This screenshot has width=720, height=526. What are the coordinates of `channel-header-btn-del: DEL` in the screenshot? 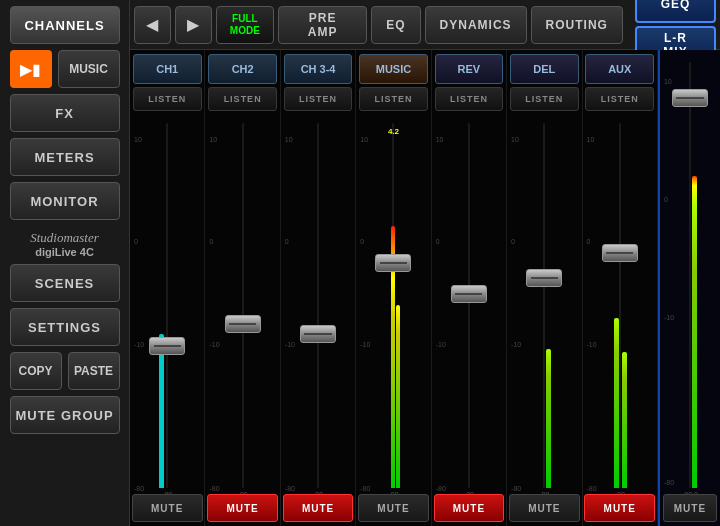 It's located at (544, 69).